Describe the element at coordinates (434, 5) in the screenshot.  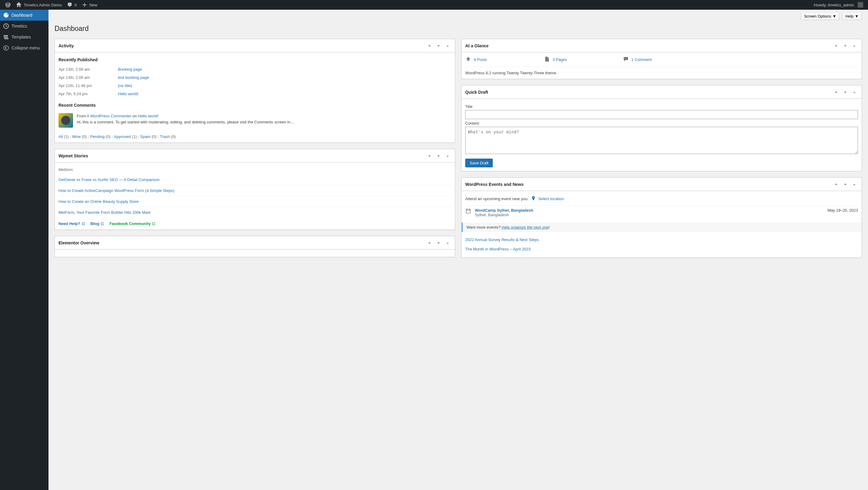
I see `admin-bar: Timetics Admin Demo 0 New Howdy, timetic…` at that location.